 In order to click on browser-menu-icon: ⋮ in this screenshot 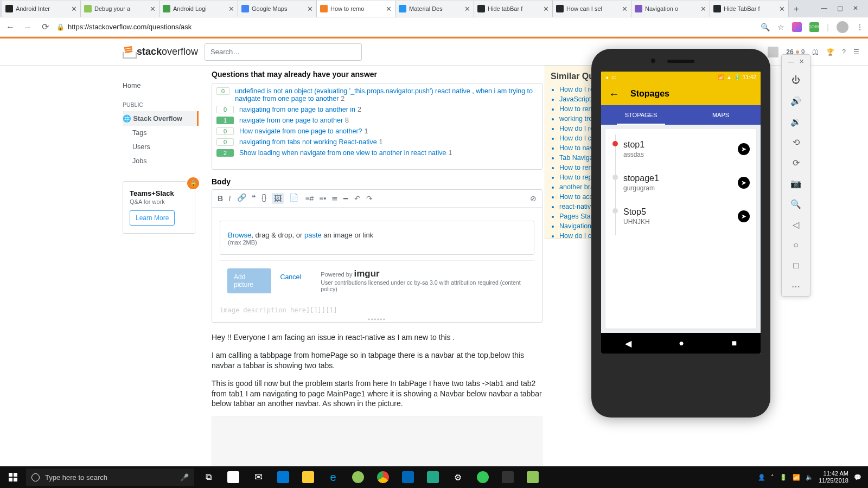, I will do `click(860, 27)`.